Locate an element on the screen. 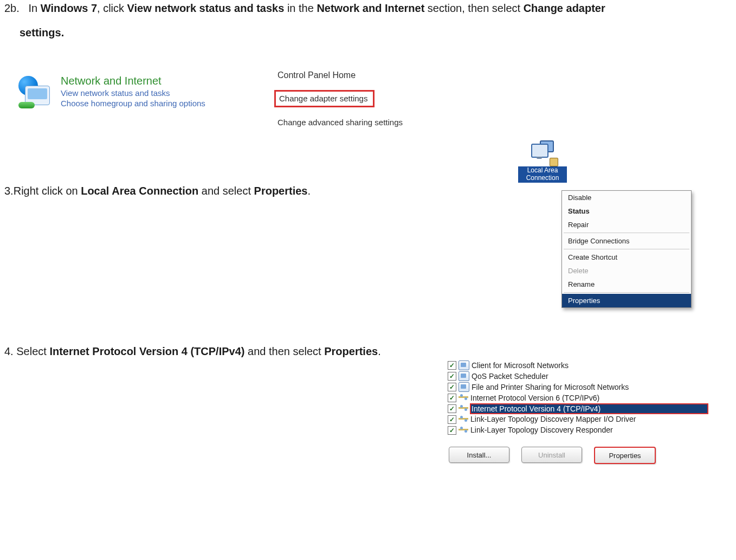 The image size is (736, 560). connection-item: ✓QoS Packet Scheduler is located at coordinates (578, 377).